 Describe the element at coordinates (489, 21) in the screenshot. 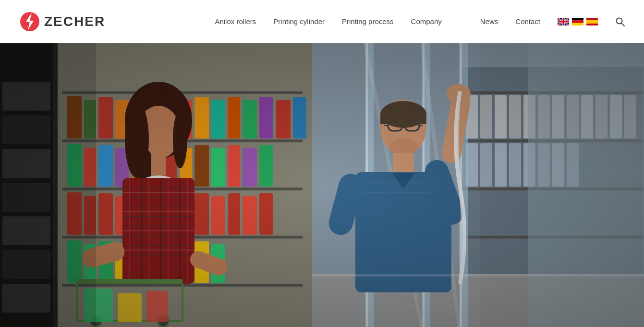

I see `nav-news: News` at that location.